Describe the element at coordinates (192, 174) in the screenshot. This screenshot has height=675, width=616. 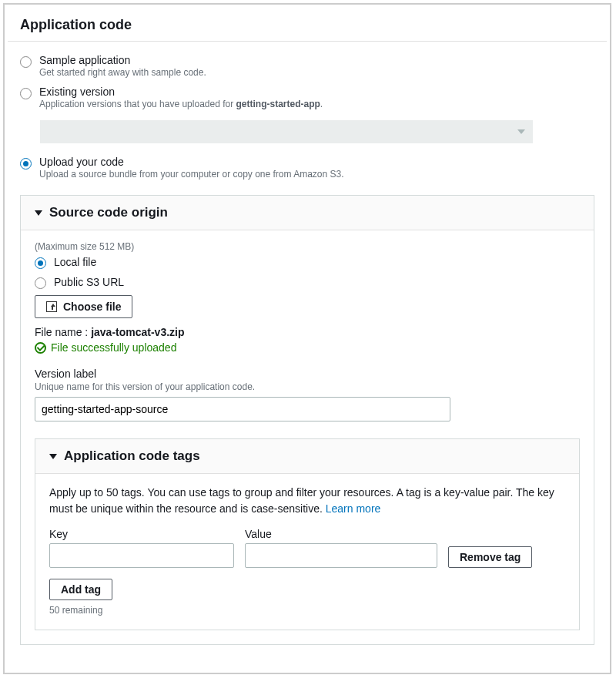
I see `option-description: Upload a source bundle from your compute…` at that location.